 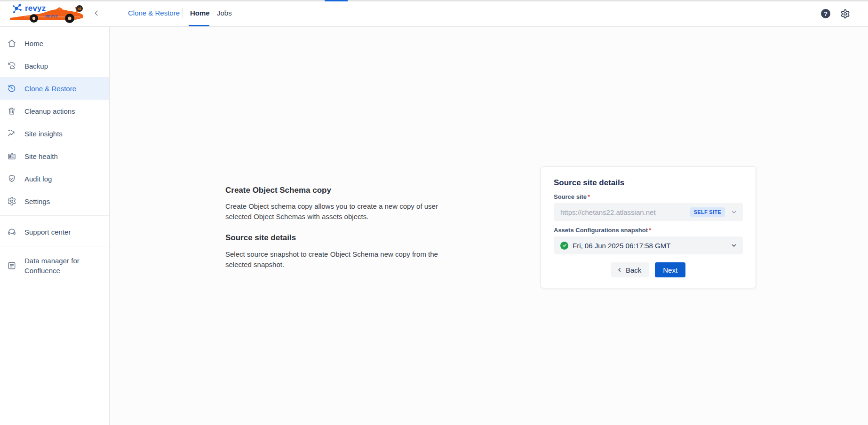 What do you see at coordinates (608, 212) in the screenshot?
I see `source-site-value: https://chetans22.atlassian.net` at bounding box center [608, 212].